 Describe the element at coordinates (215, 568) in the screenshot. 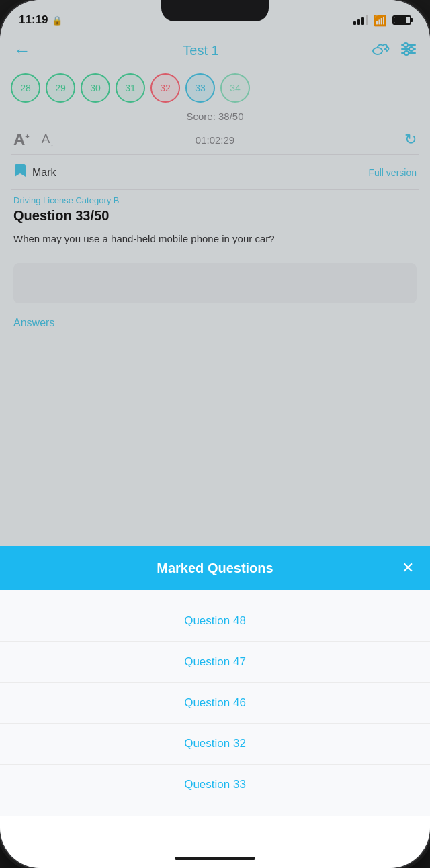

I see `modal-title: Marked Questions` at that location.